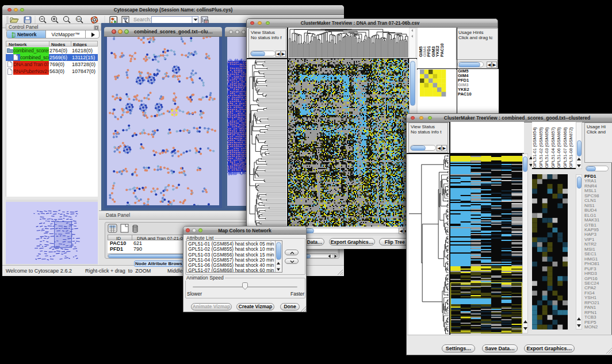 This screenshot has width=612, height=364. I want to click on svg-text: GPL51-02 (GSM855), so click(541, 147).